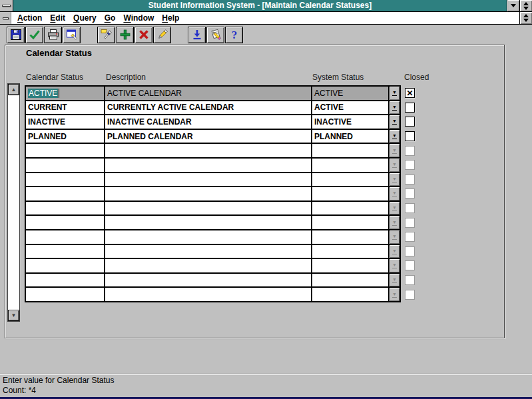 This screenshot has width=532, height=399. Describe the element at coordinates (29, 18) in the screenshot. I see `menu-action: Action` at that location.